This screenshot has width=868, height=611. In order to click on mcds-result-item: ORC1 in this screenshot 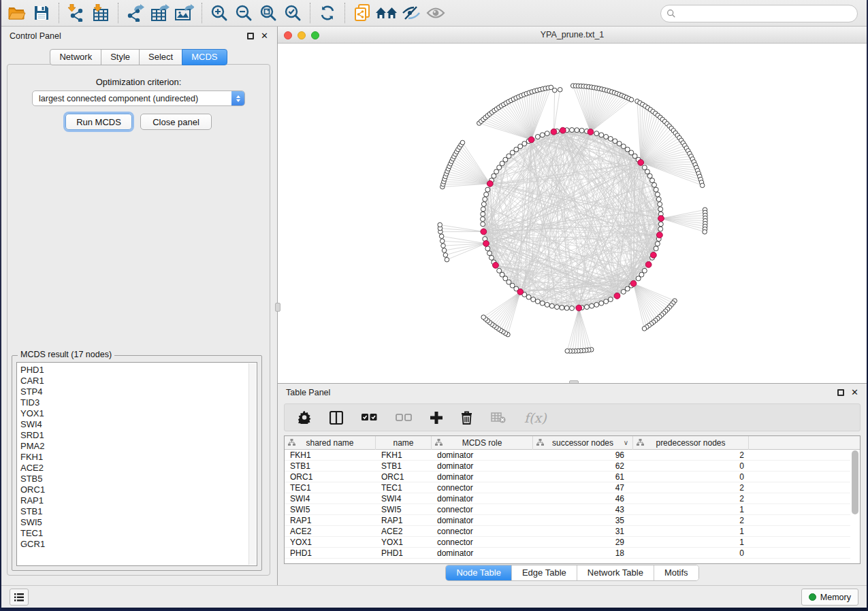, I will do `click(139, 490)`.